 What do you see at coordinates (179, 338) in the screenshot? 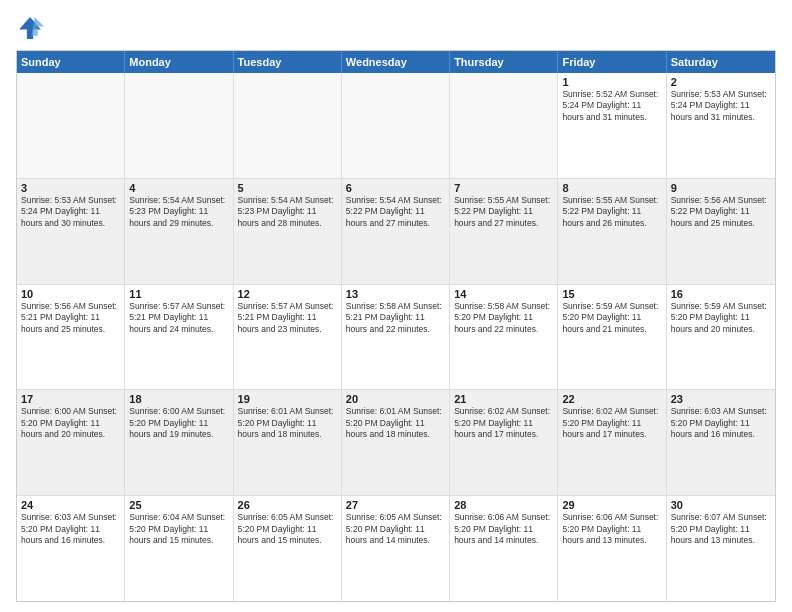
I see `day-cell-11: 11Sunrise: 5:57 AM Sunset: 5:21 PM Dayli…` at bounding box center [179, 338].